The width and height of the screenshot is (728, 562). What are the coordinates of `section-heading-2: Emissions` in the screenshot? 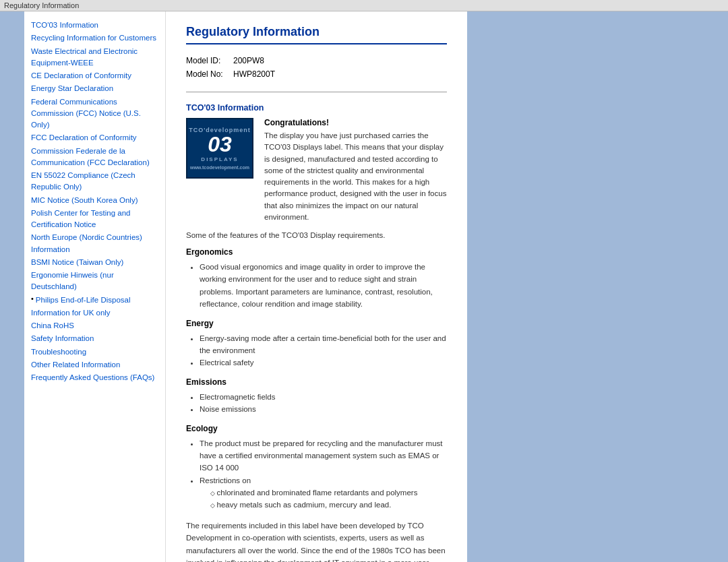 It's located at (317, 382).